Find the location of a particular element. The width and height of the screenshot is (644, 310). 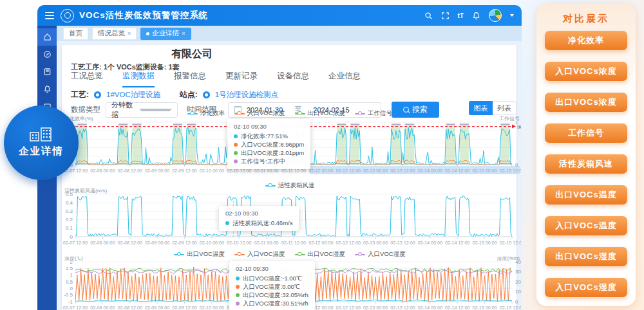

legend-item: 出口VOC温度 is located at coordinates (200, 255).